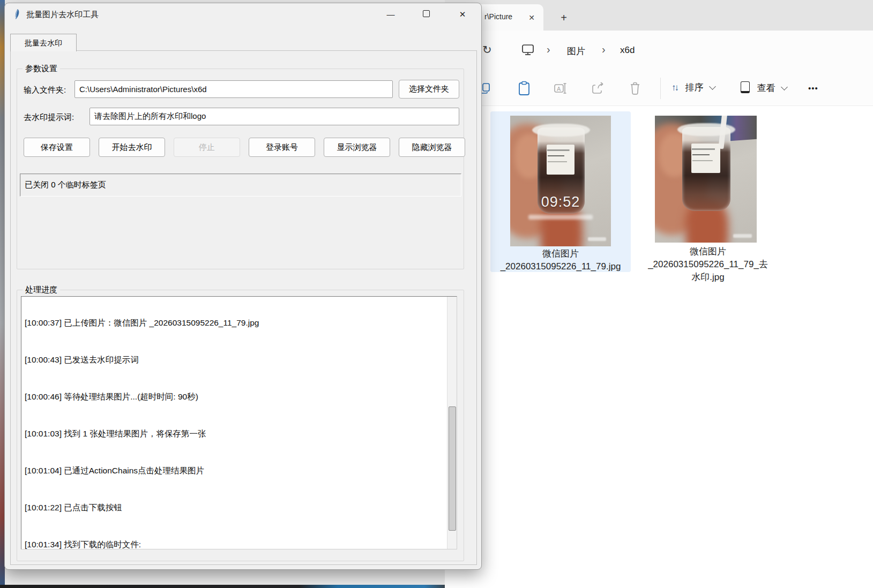 The height and width of the screenshot is (588, 873). What do you see at coordinates (766, 88) in the screenshot?
I see `view-label: 查看` at bounding box center [766, 88].